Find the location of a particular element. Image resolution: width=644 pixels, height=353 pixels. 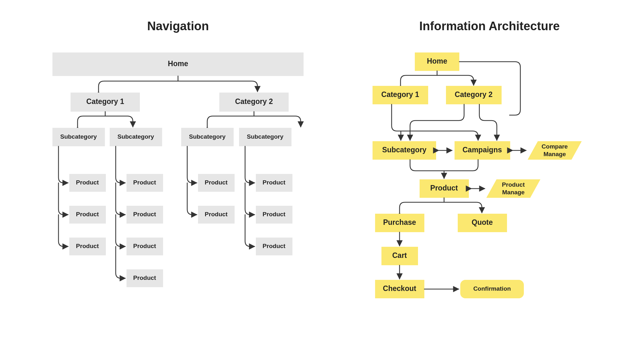

nav-sub-1-label: Subcategory is located at coordinates (79, 137).